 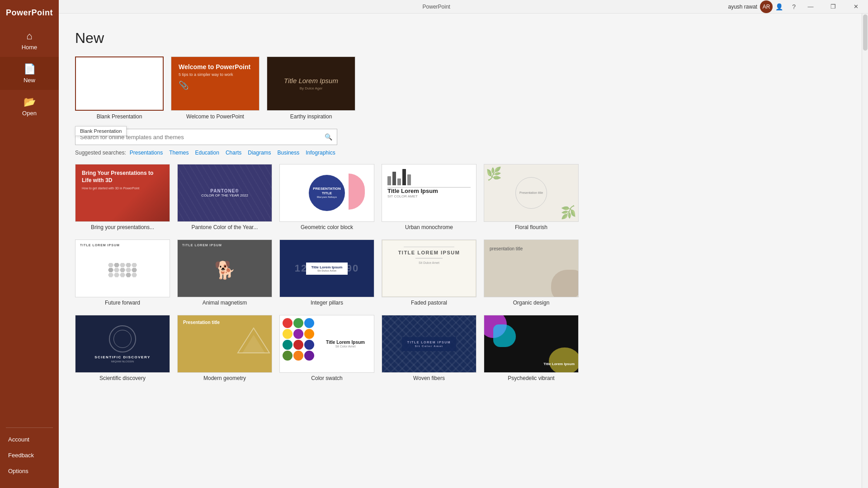 What do you see at coordinates (225, 303) in the screenshot?
I see `animal-label-text: Animal magnetism` at bounding box center [225, 303].